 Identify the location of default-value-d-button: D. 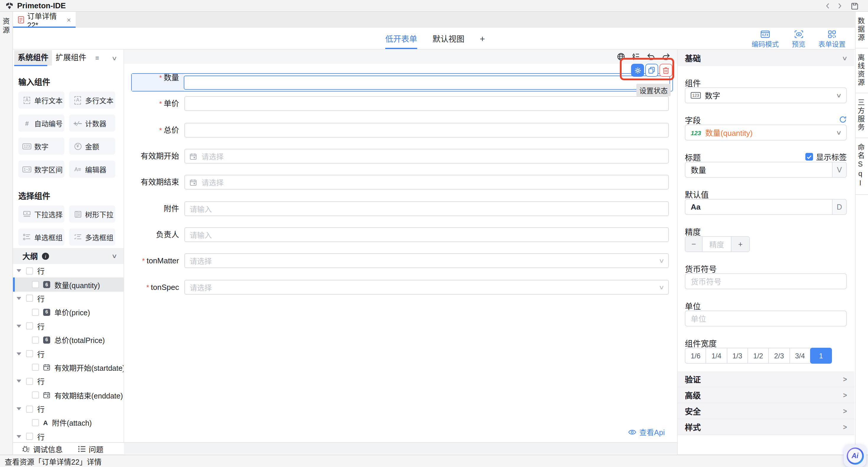
(839, 207).